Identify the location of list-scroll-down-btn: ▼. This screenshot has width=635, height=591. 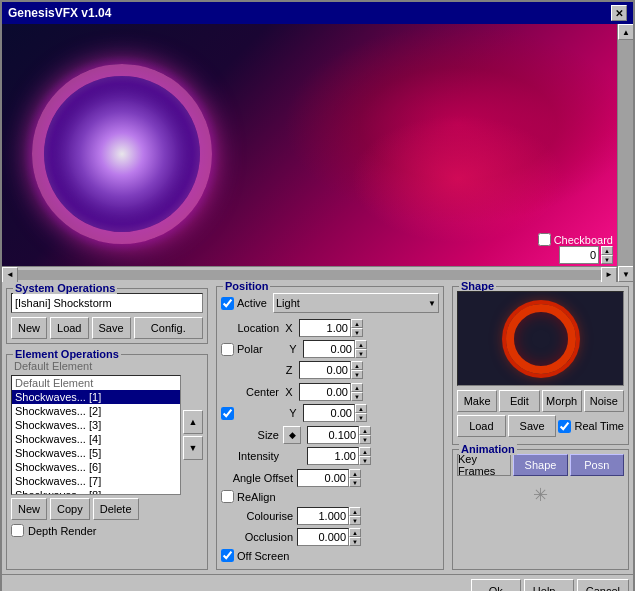
(193, 448).